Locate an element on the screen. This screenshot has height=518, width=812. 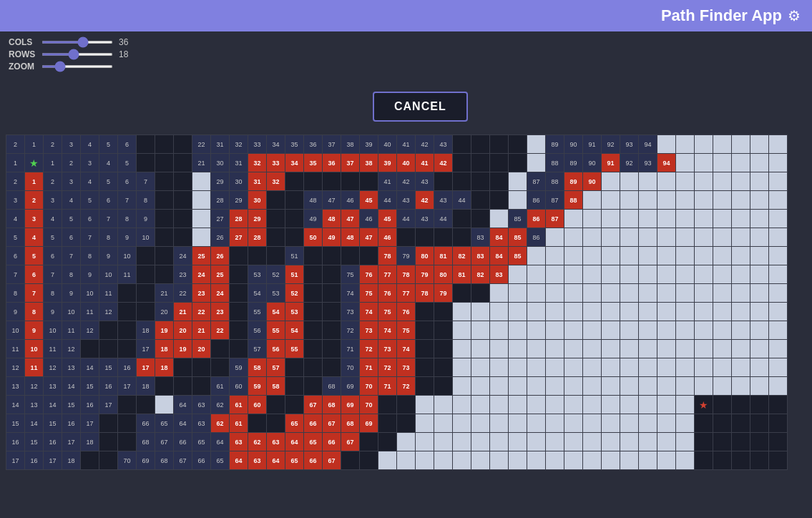
grid-cell: 45 is located at coordinates (388, 219).